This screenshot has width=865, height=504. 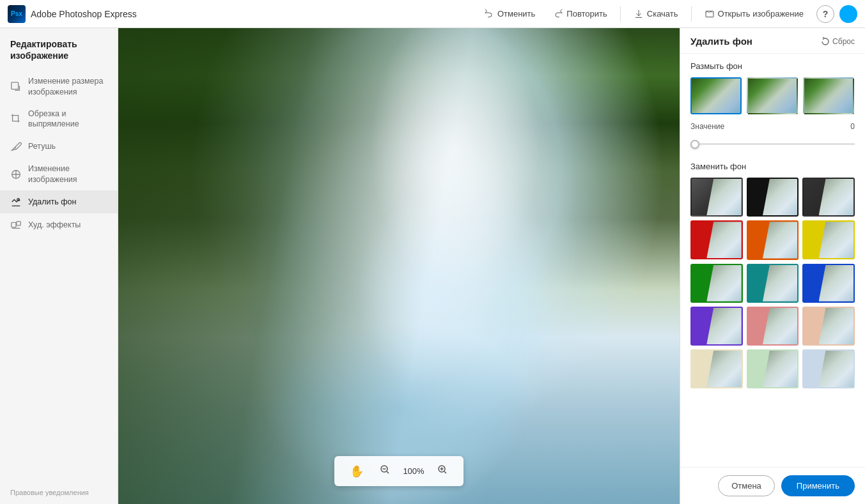 What do you see at coordinates (59, 202) in the screenshot?
I see `sidebar-item-remove-bg: Удалить фон` at bounding box center [59, 202].